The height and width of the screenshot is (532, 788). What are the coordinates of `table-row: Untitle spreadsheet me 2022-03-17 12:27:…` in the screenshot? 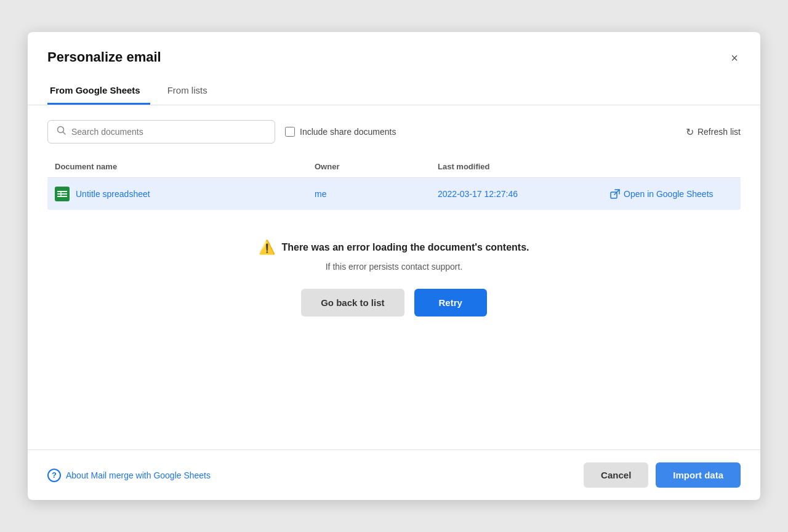 It's located at (394, 194).